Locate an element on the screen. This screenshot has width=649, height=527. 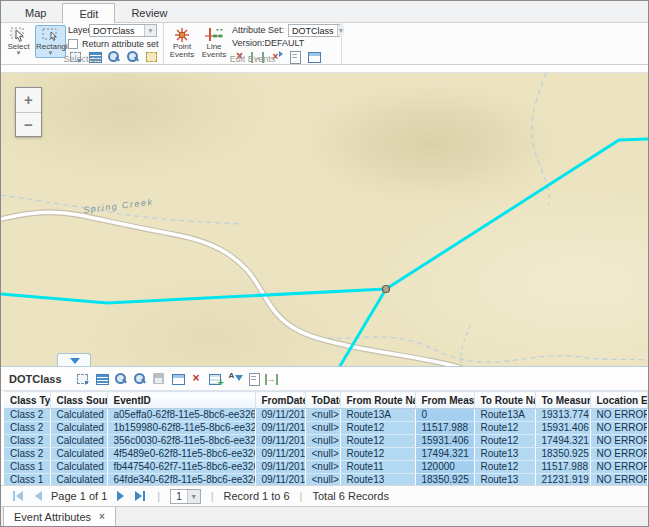
measure-icon is located at coordinates (272, 380).